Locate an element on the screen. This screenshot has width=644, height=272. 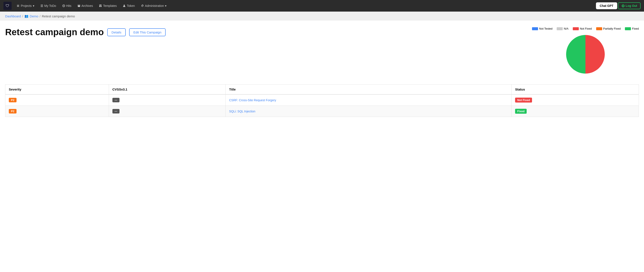
legend-not-tested: Not Tested is located at coordinates (542, 28).